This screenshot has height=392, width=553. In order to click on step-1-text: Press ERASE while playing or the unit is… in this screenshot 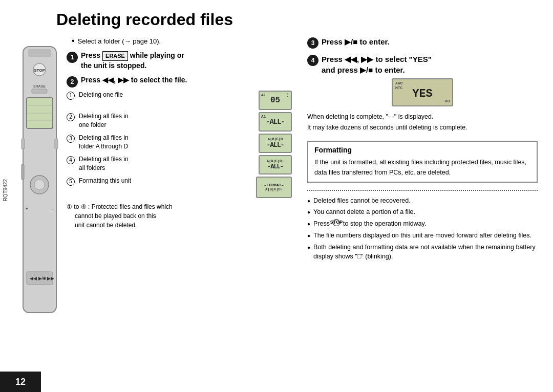, I will do `click(133, 61)`.